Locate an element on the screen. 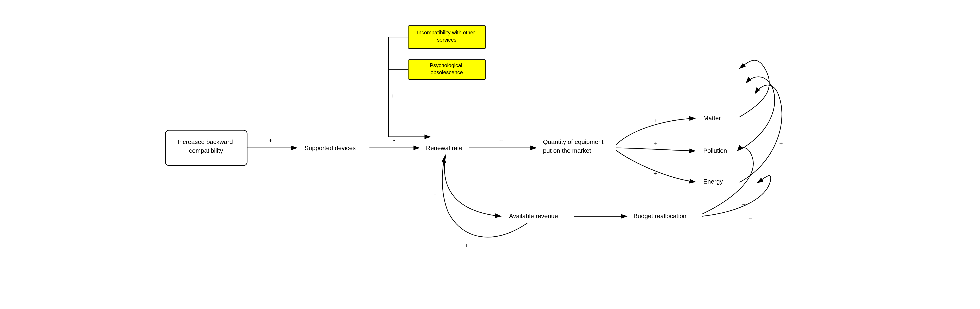  sign-yellow-renewal: + is located at coordinates (393, 96).